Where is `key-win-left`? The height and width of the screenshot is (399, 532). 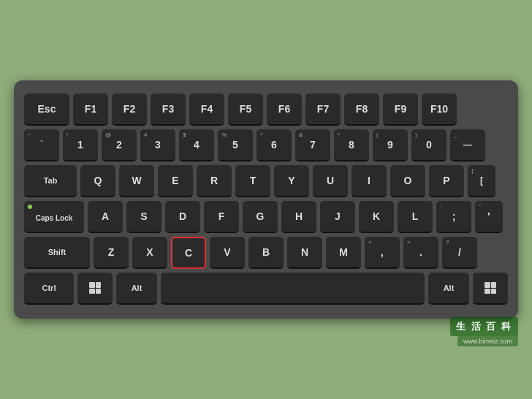 key-win-left is located at coordinates (95, 289).